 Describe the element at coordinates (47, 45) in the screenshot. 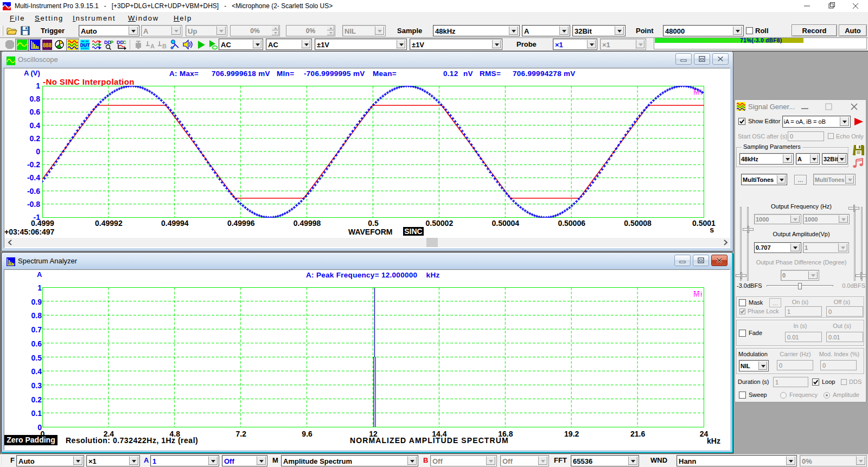

I see `svg-text: 888` at that location.